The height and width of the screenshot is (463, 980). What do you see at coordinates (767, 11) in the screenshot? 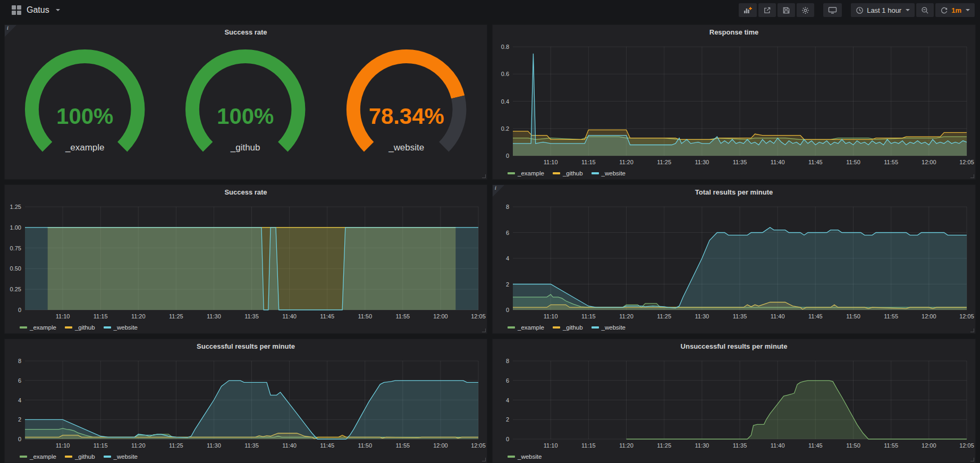
I see `share-icon` at bounding box center [767, 11].